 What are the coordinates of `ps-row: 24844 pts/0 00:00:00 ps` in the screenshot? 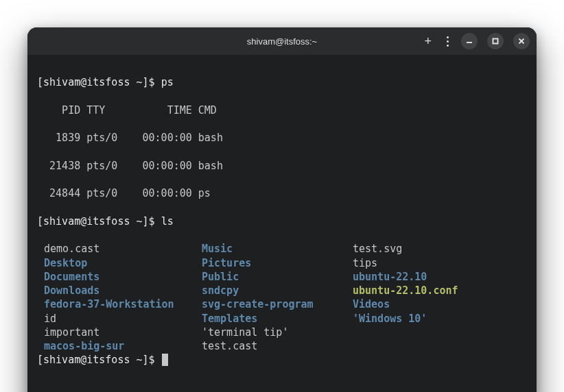 It's located at (282, 193).